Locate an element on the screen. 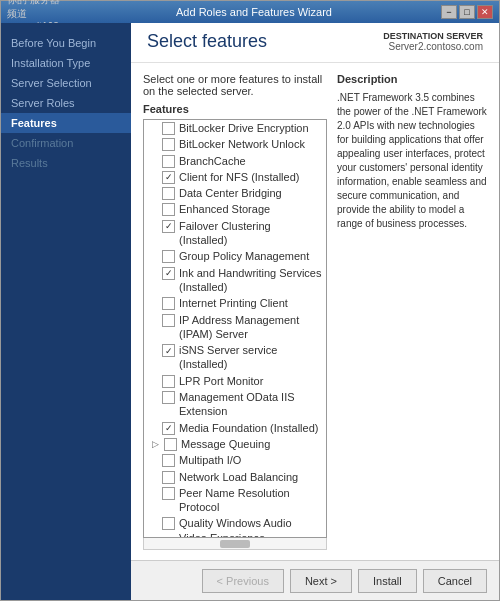 The image size is (500, 601). sidebar-item-features: Features is located at coordinates (66, 123).